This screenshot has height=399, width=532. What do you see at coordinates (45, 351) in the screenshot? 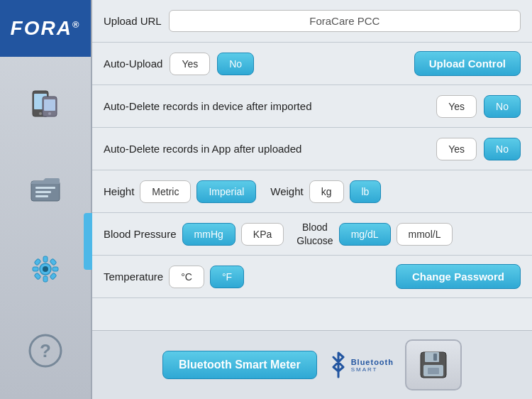
I see `help-icon: ?` at bounding box center [45, 351].